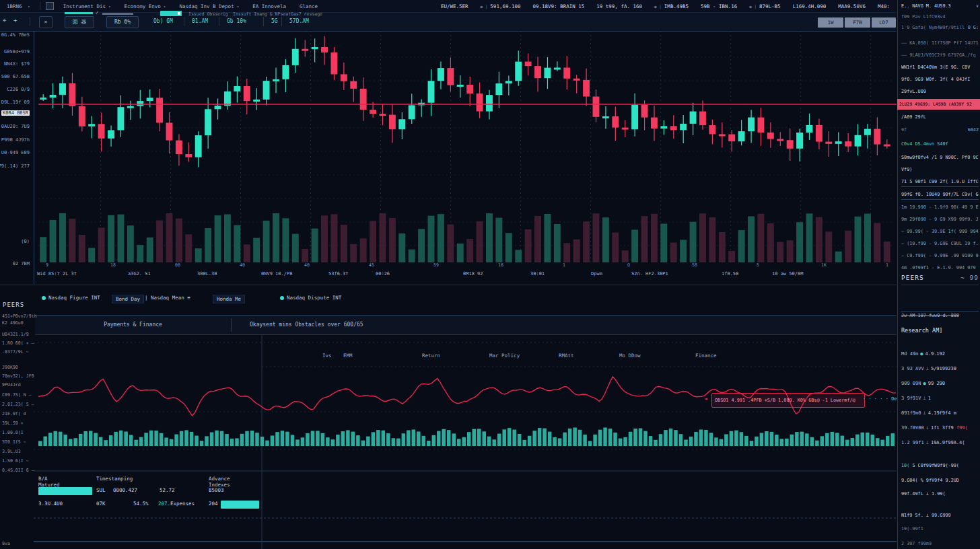 Image resolution: width=980 pixels, height=549 pixels. Describe the element at coordinates (940, 268) in the screenshot. I see `sidebar-list-item: 4m .9f99f1 - E.1.9. 994 979 779(` at that location.